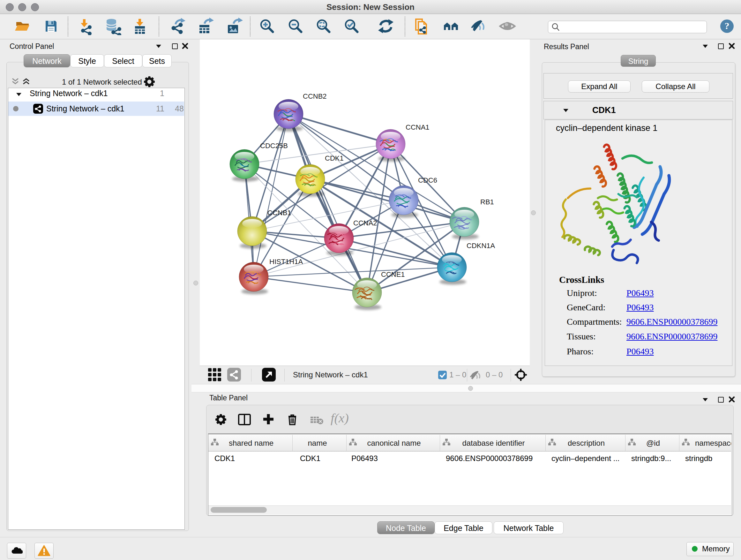 Image resolution: width=741 pixels, height=560 pixels. What do you see at coordinates (487, 202) in the screenshot?
I see `svg-text: RB1` at bounding box center [487, 202].